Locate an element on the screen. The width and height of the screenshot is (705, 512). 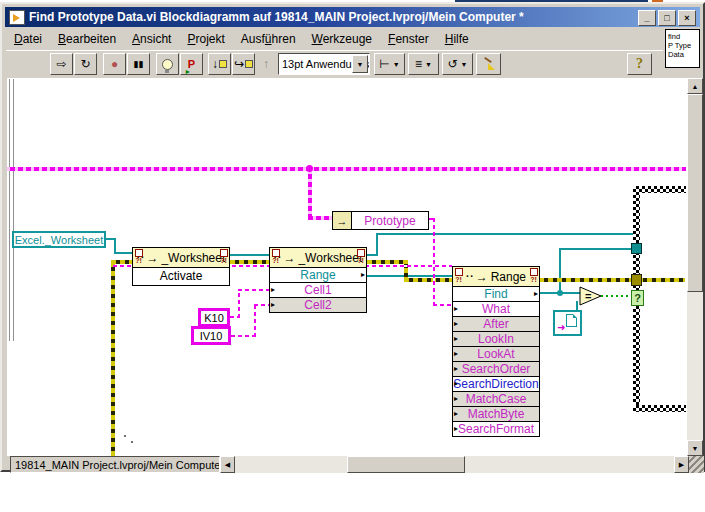
vi-icon-pane: find P Type Data is located at coordinates (682, 48).